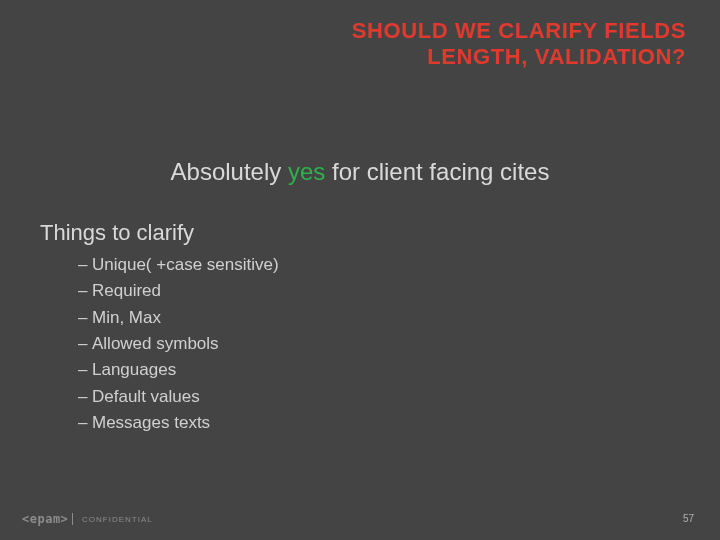 The width and height of the screenshot is (720, 540). Describe the element at coordinates (178, 423) in the screenshot. I see `list-item: –Messages texts` at that location.